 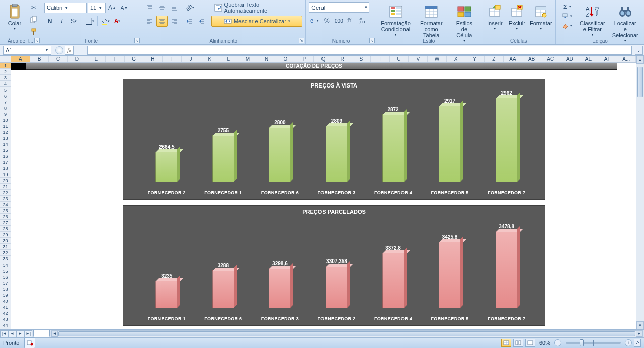 What do you see at coordinates (362, 59) in the screenshot?
I see `col-header-S: S` at bounding box center [362, 59].